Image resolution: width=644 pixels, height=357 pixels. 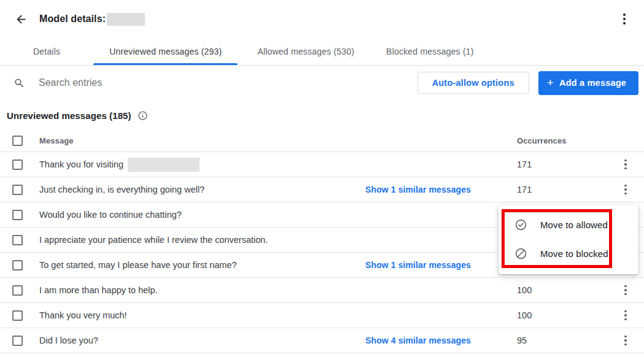 I want to click on menu-item-move-to-blocked: Move to blocked, so click(x=568, y=254).